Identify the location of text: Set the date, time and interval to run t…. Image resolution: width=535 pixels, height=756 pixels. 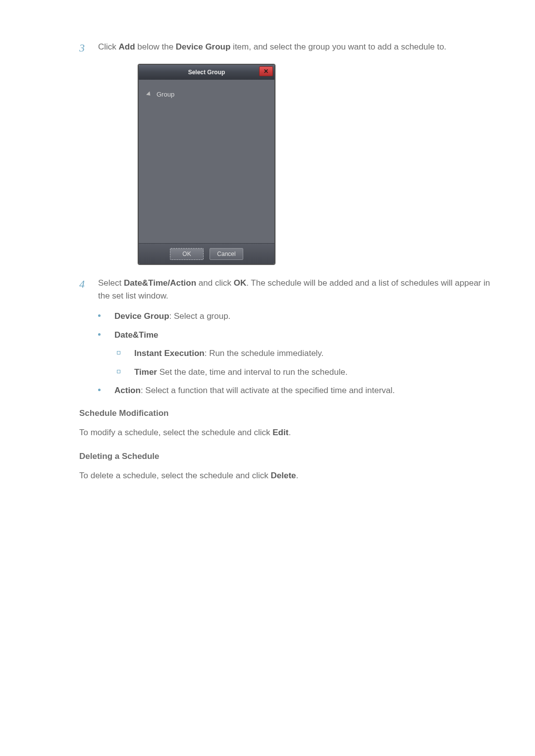
(253, 372).